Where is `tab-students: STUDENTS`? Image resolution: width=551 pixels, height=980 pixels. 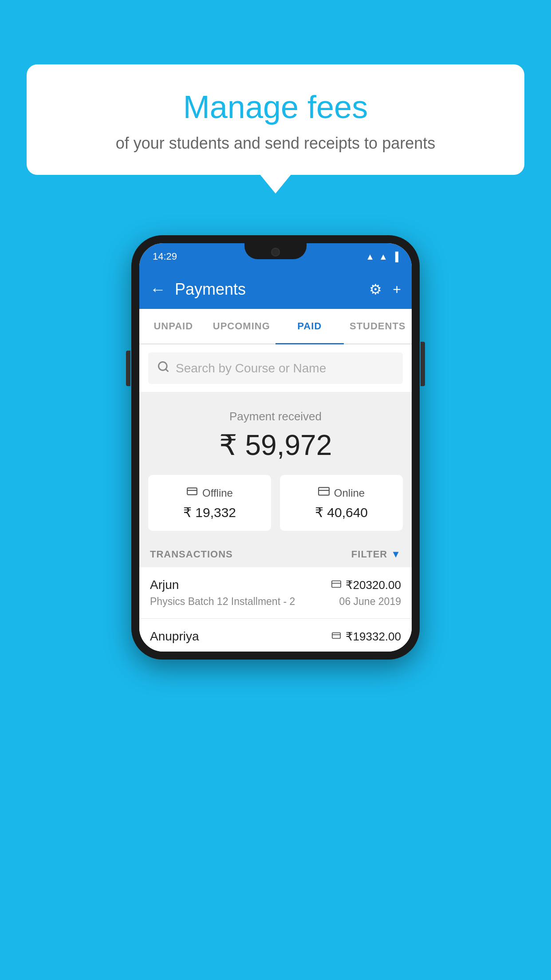 tab-students: STUDENTS is located at coordinates (378, 326).